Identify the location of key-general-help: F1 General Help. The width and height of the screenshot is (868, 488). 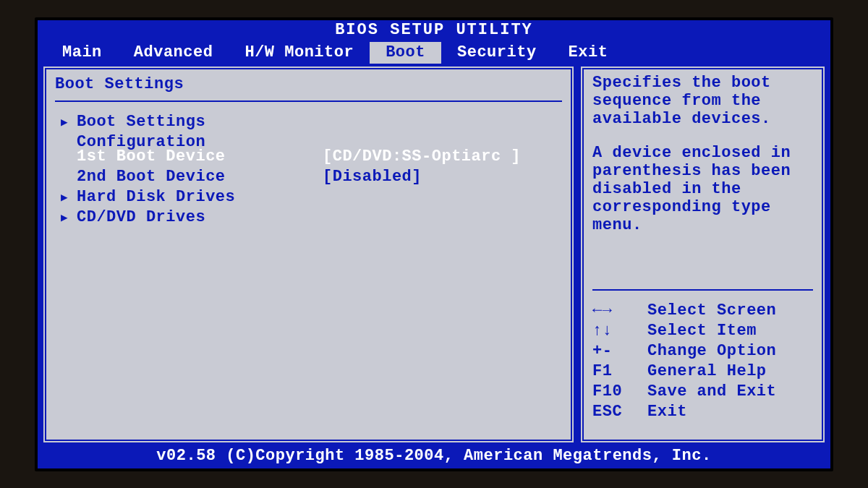
(703, 372).